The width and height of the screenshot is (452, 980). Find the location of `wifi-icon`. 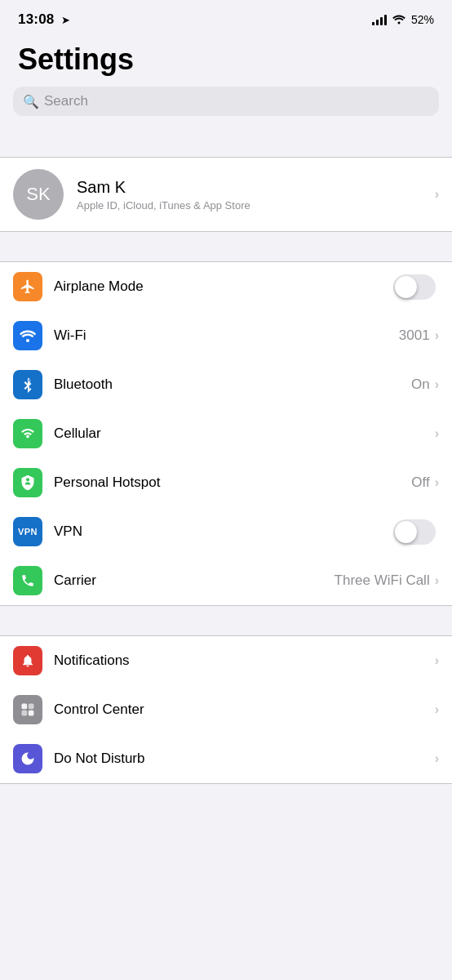

wifi-icon is located at coordinates (28, 336).